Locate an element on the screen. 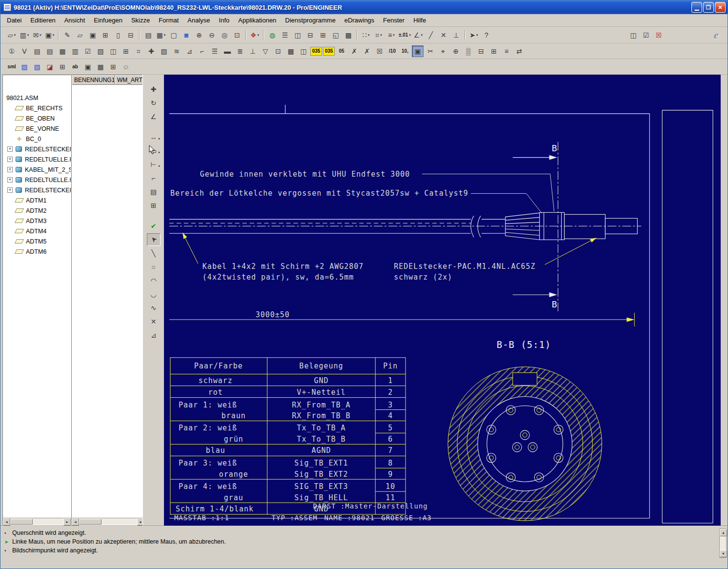  new-file-button: ▯ is located at coordinates (118, 35).